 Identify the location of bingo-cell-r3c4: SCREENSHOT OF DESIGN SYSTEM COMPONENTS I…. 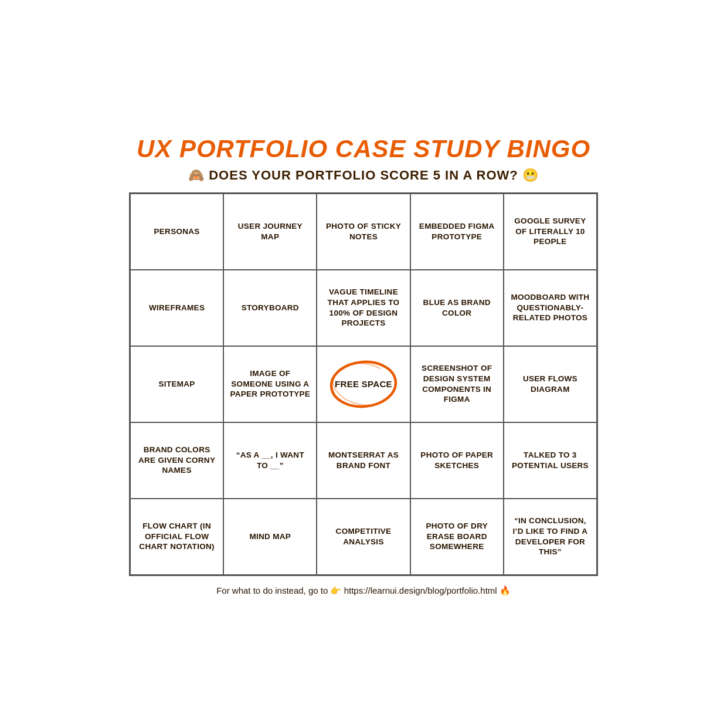
(457, 384).